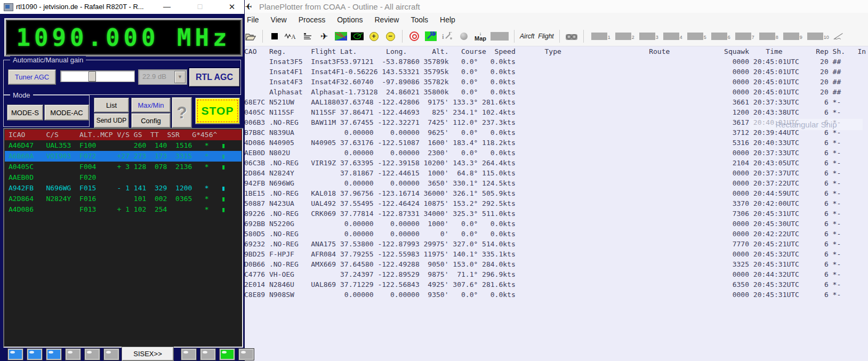  What do you see at coordinates (555, 254) in the screenshot?
I see `aircraft-row: 9BD25 F-HPJF AFR084 37.79255 -122.55983 …` at bounding box center [555, 254].